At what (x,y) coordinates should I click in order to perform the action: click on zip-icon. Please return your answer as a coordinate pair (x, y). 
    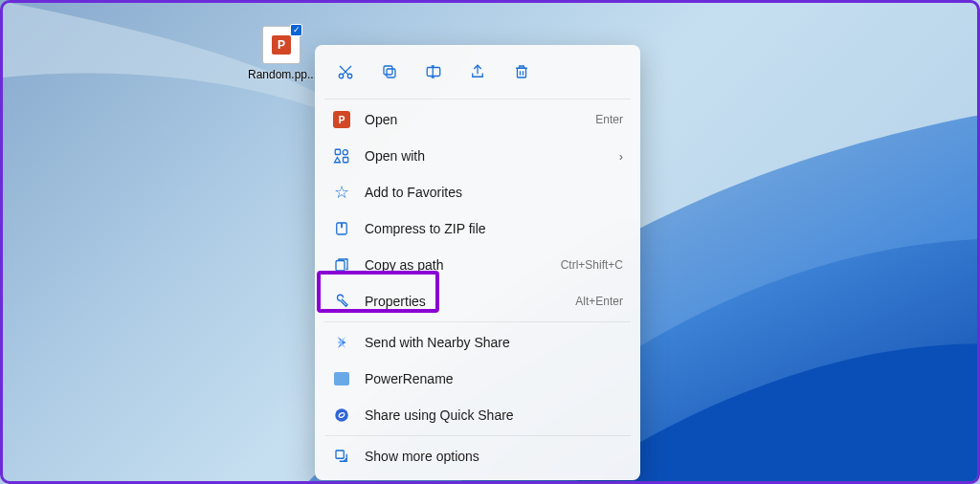
    Looking at the image, I should click on (342, 229).